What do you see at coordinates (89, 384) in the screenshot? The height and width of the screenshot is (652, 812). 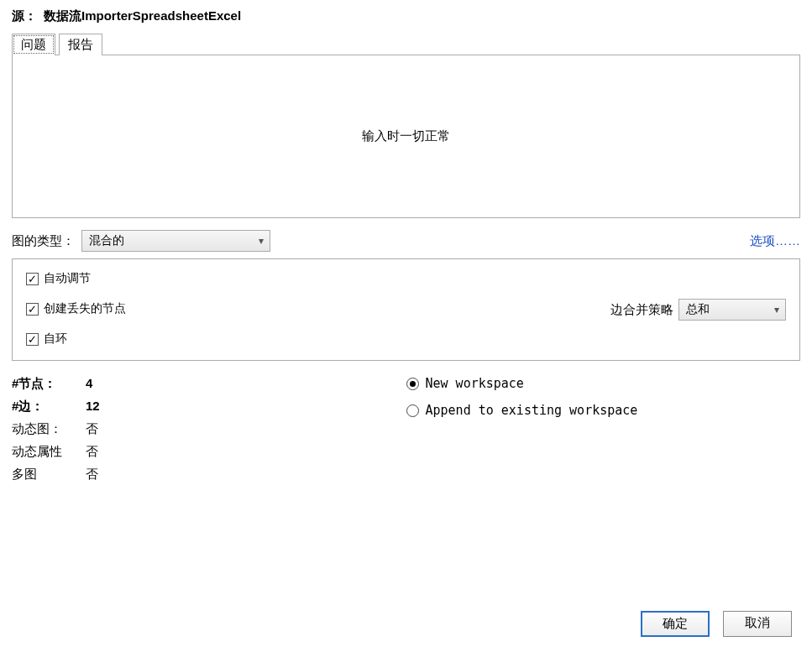 I see `stat-nodes-value: 4` at bounding box center [89, 384].